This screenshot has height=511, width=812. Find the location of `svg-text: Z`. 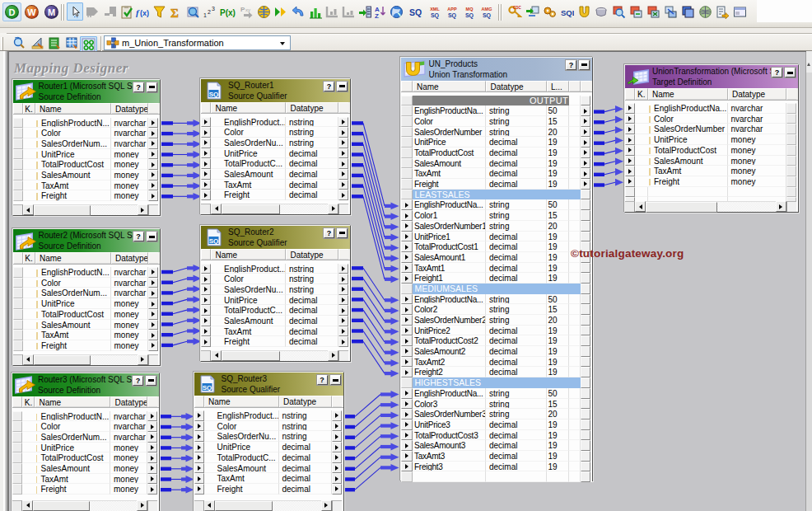

svg-text: Z is located at coordinates (377, 16).